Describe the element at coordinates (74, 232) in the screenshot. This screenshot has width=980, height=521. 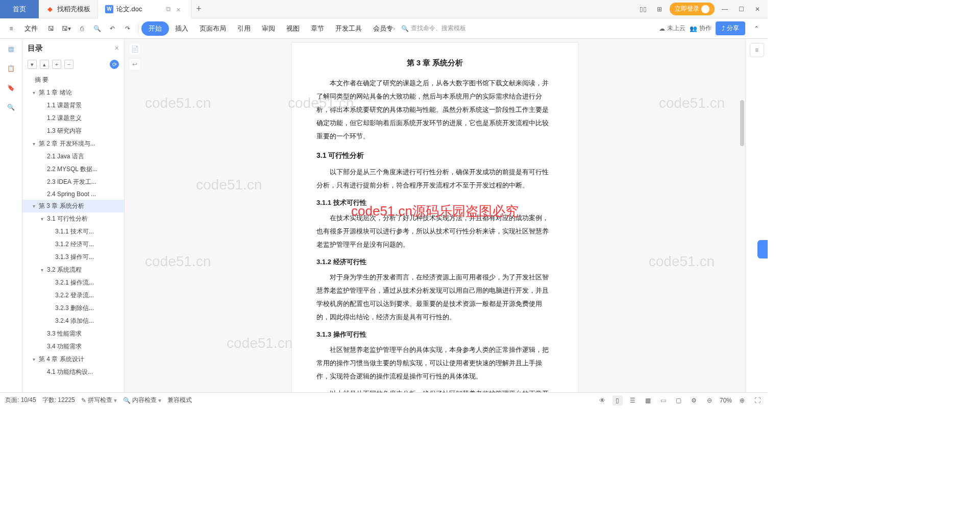
I see `outline-list: 摘 要▾第 1 章 绪论1.1 课题背景1.2 课题意义1.3 研究内容▾第 2…` at that location.